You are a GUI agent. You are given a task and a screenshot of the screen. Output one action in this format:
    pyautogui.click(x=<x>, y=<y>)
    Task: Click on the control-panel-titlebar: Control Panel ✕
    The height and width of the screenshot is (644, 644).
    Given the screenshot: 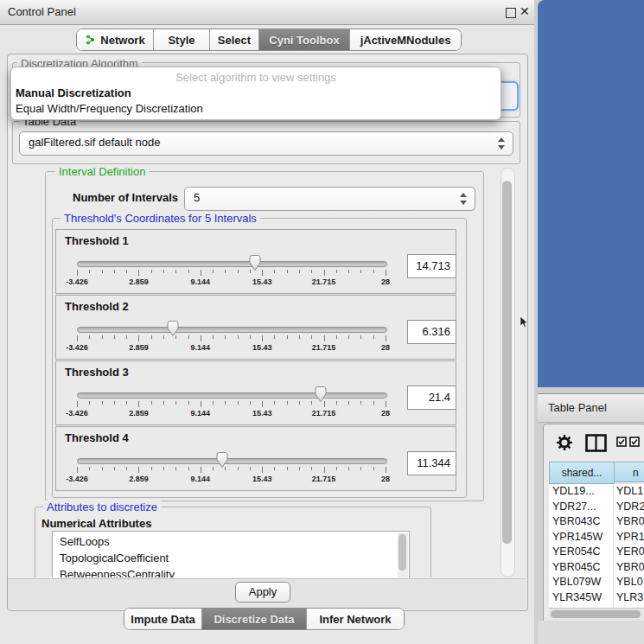 What is the action you would take?
    pyautogui.click(x=267, y=12)
    